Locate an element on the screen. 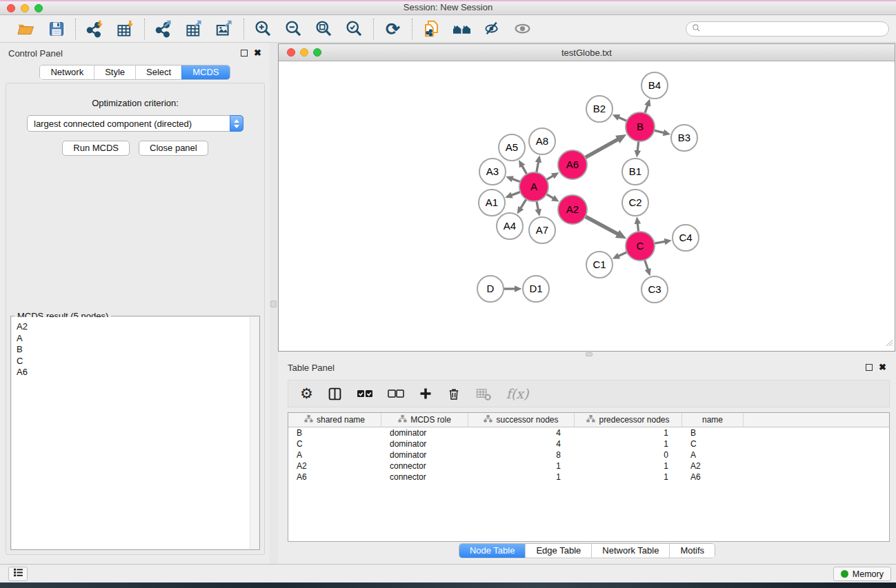 This screenshot has height=588, width=896. minimize-window-button is located at coordinates (25, 8).